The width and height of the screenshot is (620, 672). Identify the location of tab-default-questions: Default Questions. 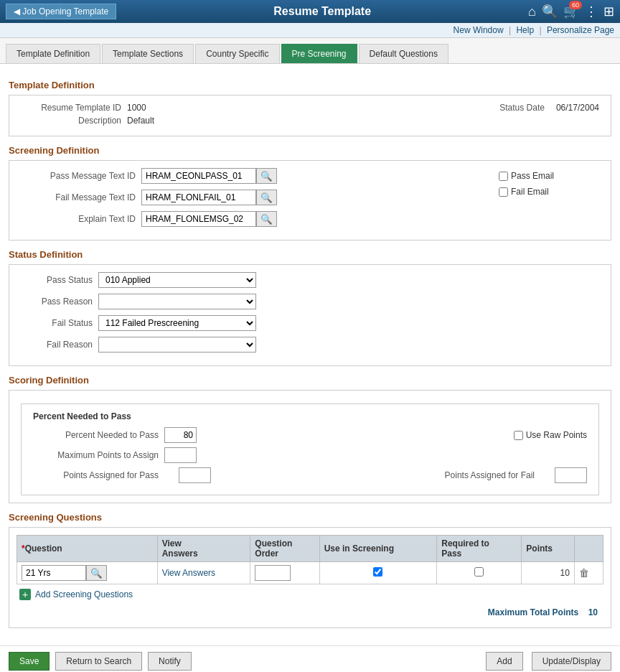
(403, 53).